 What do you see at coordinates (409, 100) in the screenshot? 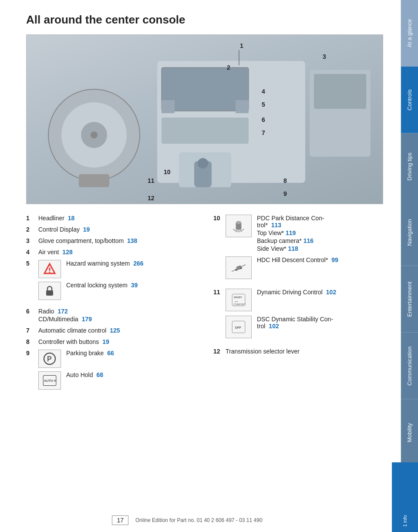
I see `sidebar-tab-controls: Controls` at bounding box center [409, 100].